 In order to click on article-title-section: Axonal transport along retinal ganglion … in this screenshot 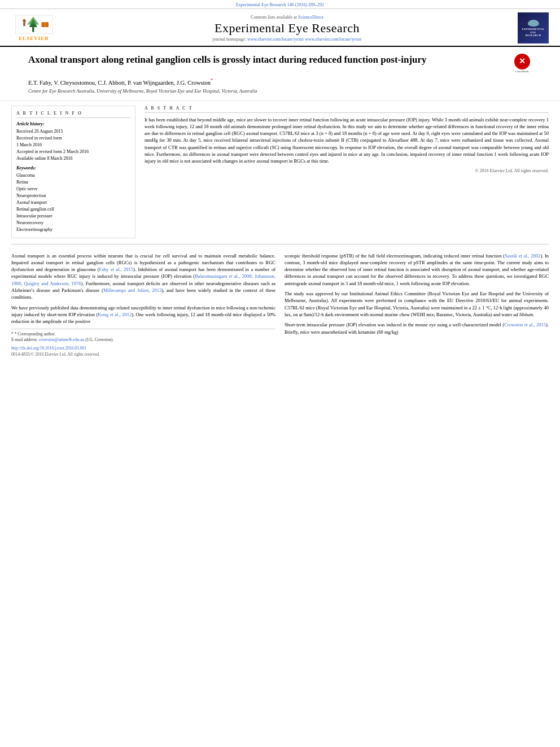, I will do `click(280, 74)`.